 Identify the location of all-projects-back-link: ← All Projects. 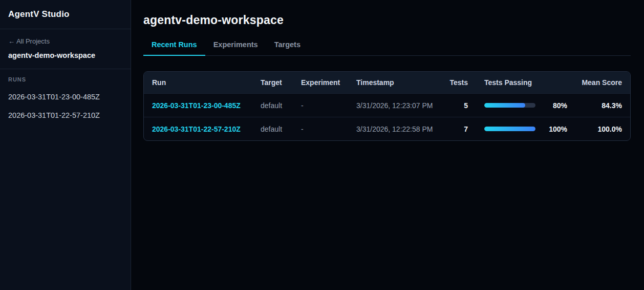
(29, 41).